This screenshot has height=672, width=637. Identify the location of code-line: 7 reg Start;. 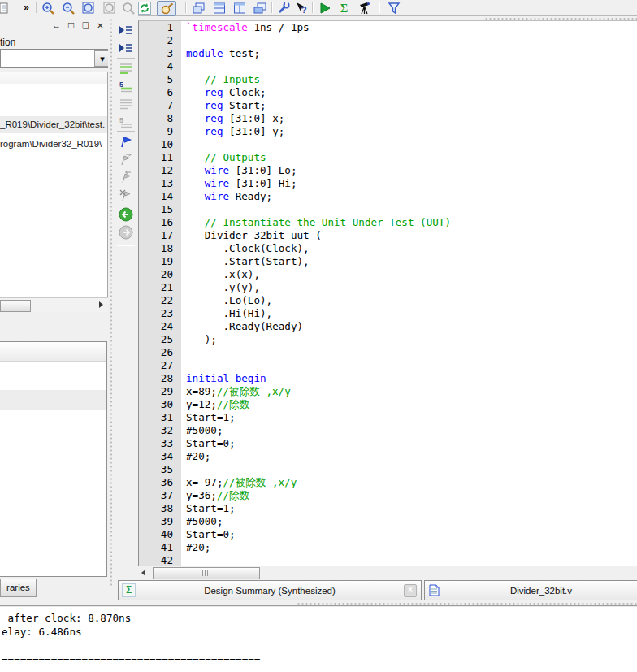
(388, 106).